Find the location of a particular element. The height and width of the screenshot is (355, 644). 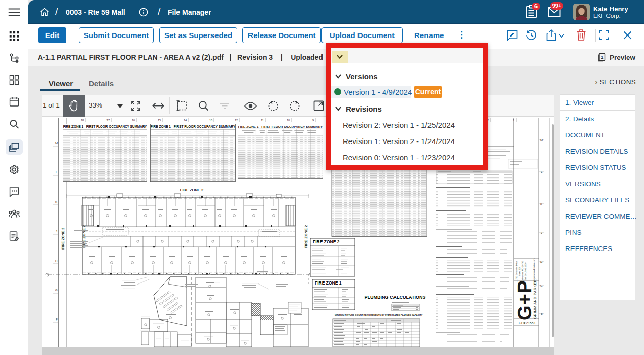

svg-text: GRIMM AND PARKER is located at coordinates (535, 299).